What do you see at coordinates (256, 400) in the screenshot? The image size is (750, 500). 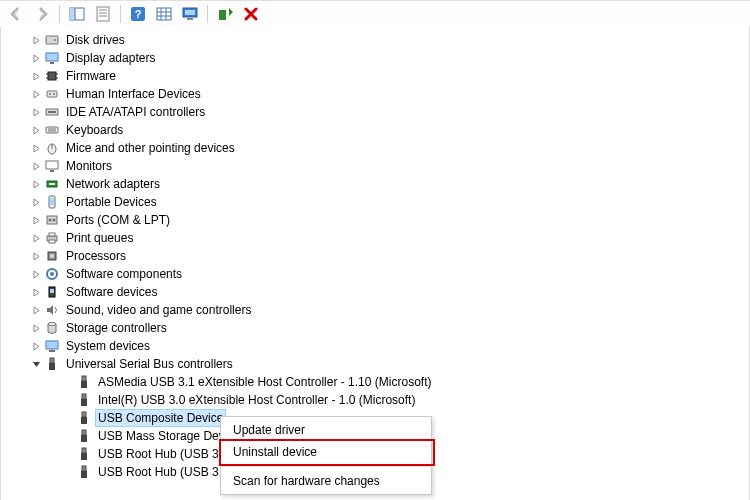 I see `tree-node-label: Intel(R) USB 3.0 eXtensible Host Control…` at bounding box center [256, 400].